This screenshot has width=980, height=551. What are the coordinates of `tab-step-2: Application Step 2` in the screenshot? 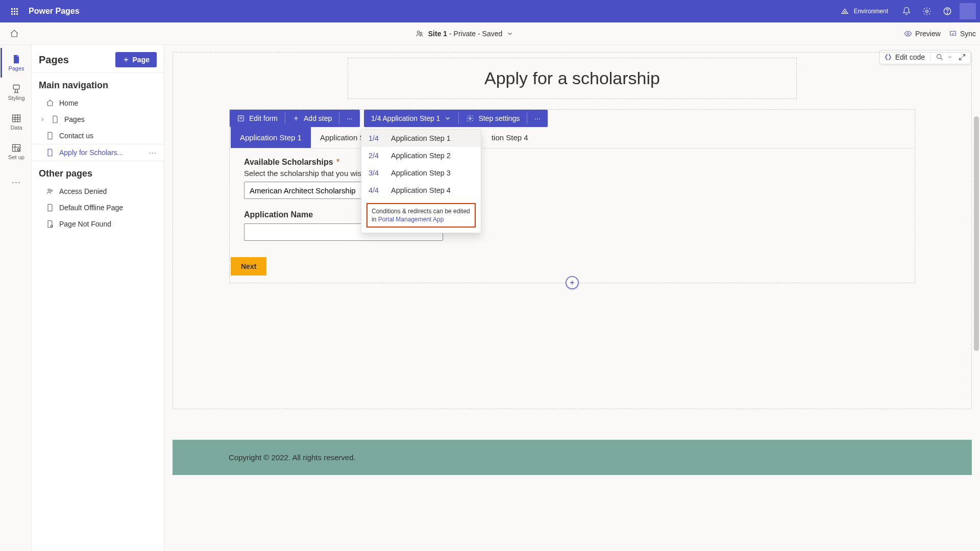 It's located at (337, 138).